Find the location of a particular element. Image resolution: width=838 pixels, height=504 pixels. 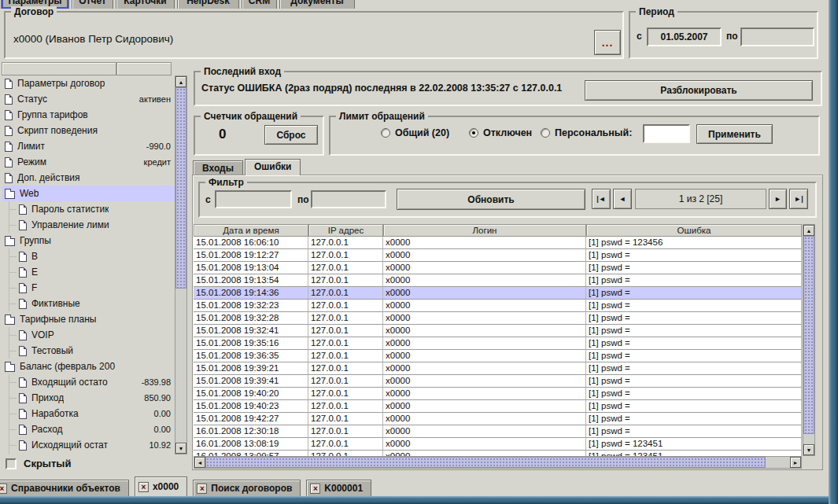

column-header: Логин is located at coordinates (485, 230).